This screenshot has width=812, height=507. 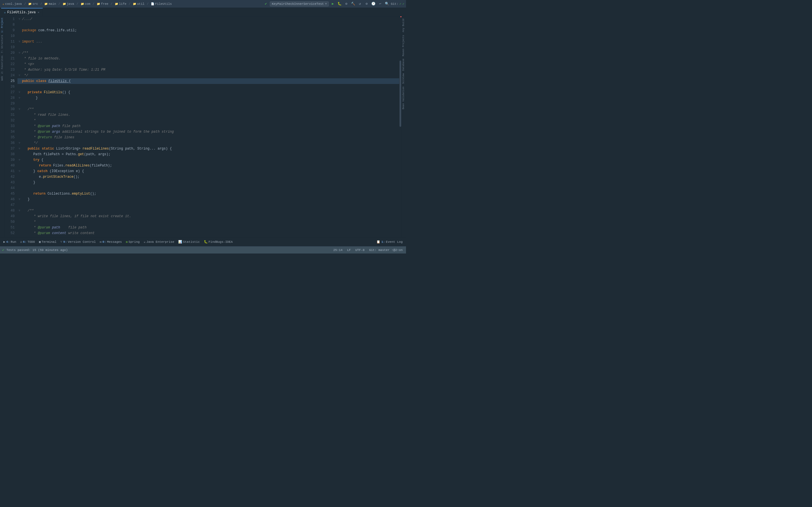 I want to click on breadcrumb-src: 📁 src, so click(x=33, y=4).